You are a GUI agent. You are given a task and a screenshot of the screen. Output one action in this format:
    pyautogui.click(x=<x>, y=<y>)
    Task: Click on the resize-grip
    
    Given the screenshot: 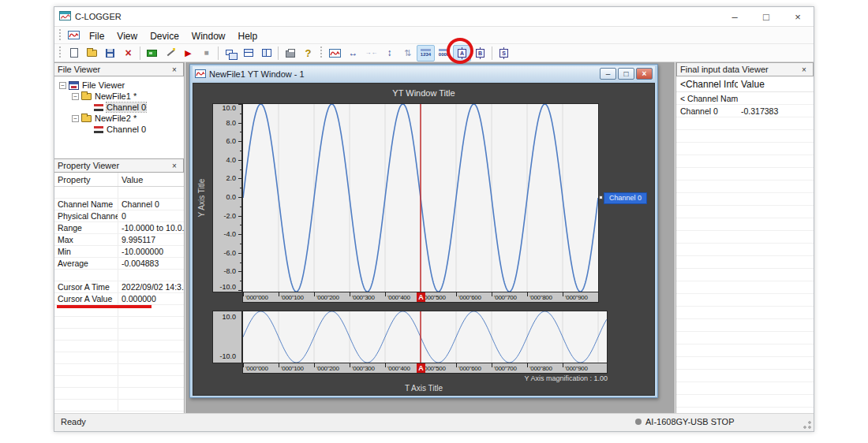 What is the action you would take?
    pyautogui.click(x=807, y=425)
    